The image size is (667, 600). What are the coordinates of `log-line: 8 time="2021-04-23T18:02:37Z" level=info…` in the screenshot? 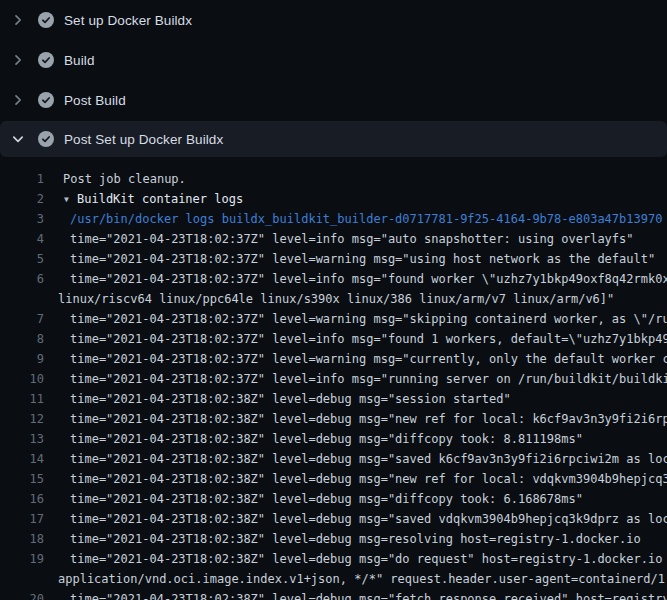 It's located at (334, 339).